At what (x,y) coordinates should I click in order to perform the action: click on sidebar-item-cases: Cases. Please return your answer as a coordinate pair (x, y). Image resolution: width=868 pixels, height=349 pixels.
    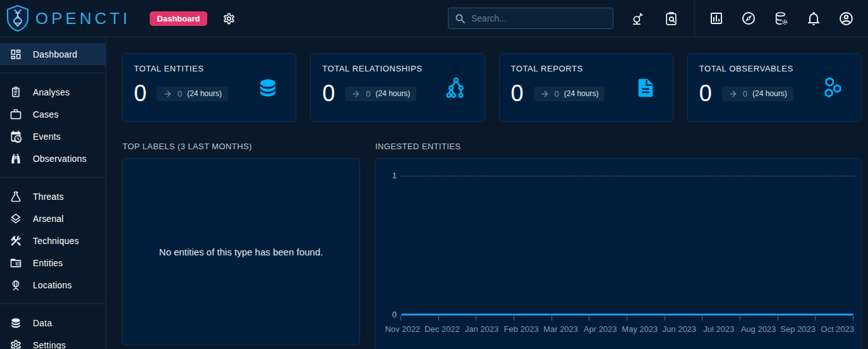
    Looking at the image, I should click on (53, 114).